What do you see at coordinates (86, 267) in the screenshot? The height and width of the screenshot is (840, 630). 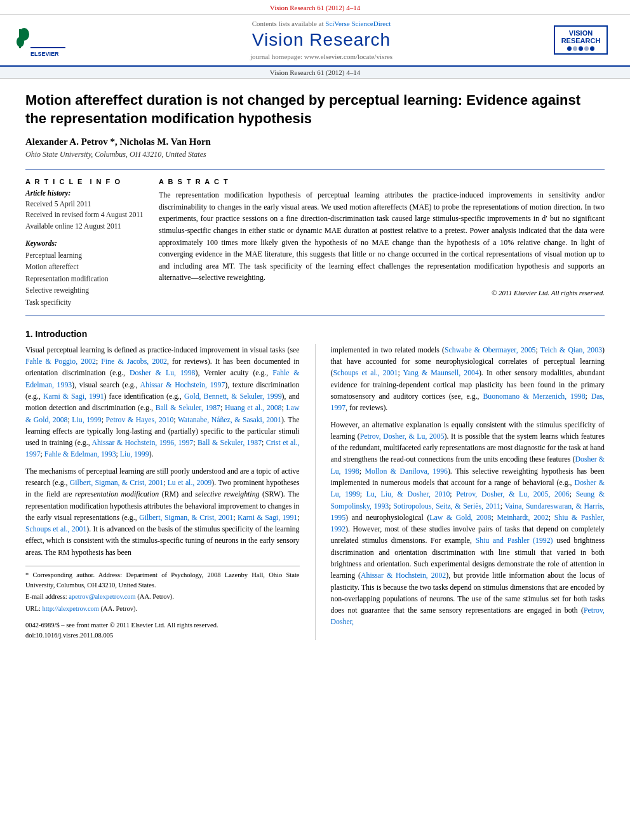 I see `keyword-2: Motion aftereffect` at bounding box center [86, 267].